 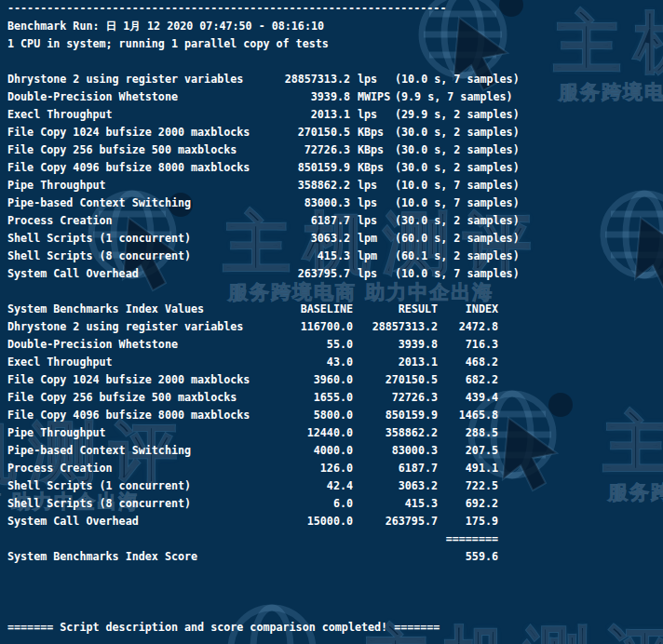 I want to click on baseline-value: 1655.0, so click(x=304, y=398).